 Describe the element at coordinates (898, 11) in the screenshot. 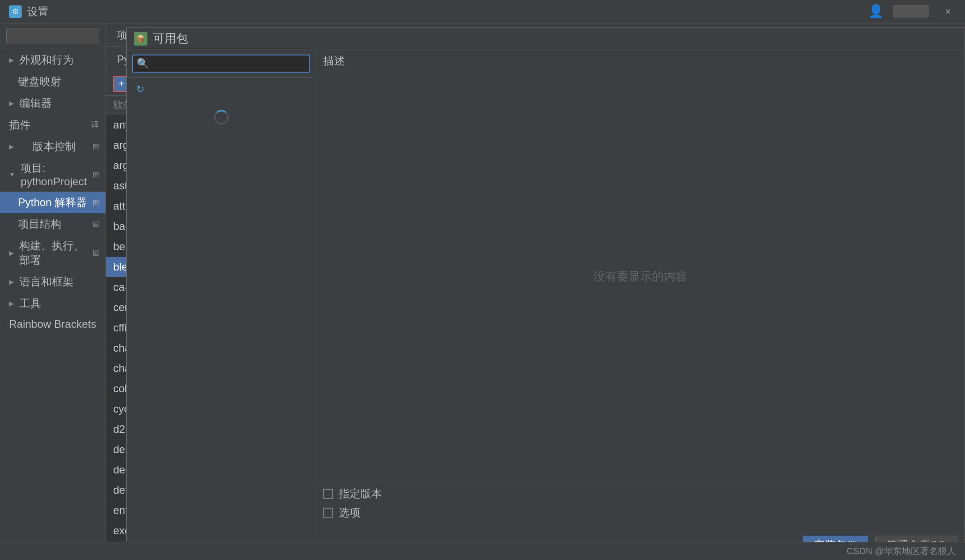

I see `top-right-area: 👤` at that location.